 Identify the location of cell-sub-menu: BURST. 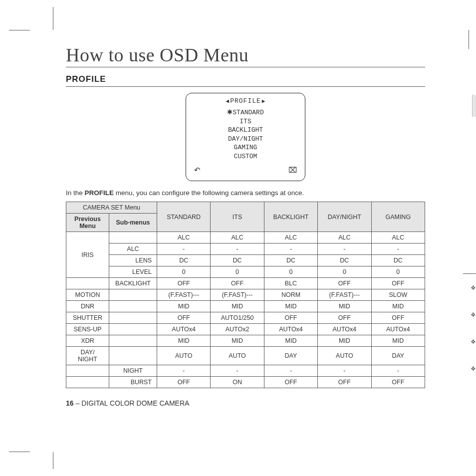
(133, 382).